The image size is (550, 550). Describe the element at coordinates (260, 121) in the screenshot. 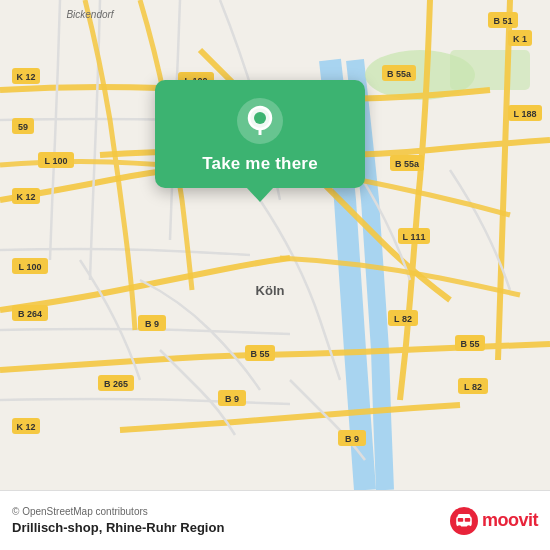

I see `location-icon-wrap` at that location.